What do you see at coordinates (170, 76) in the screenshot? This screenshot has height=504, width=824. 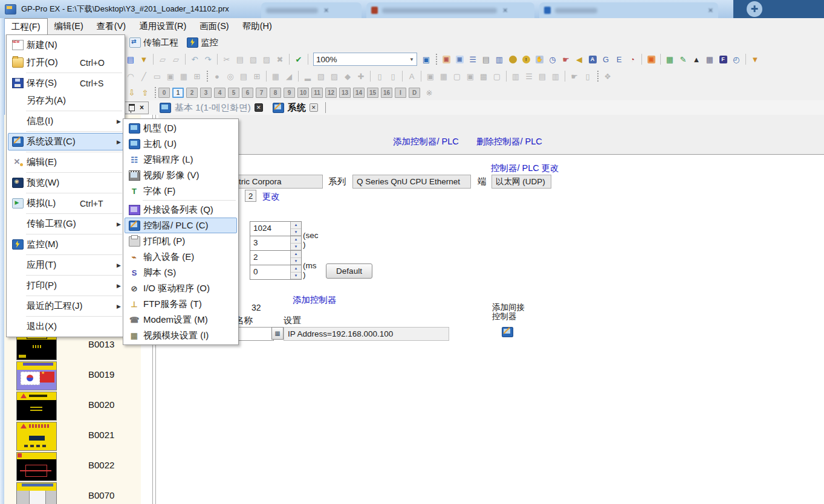 I see `image-icon: ▣` at bounding box center [170, 76].